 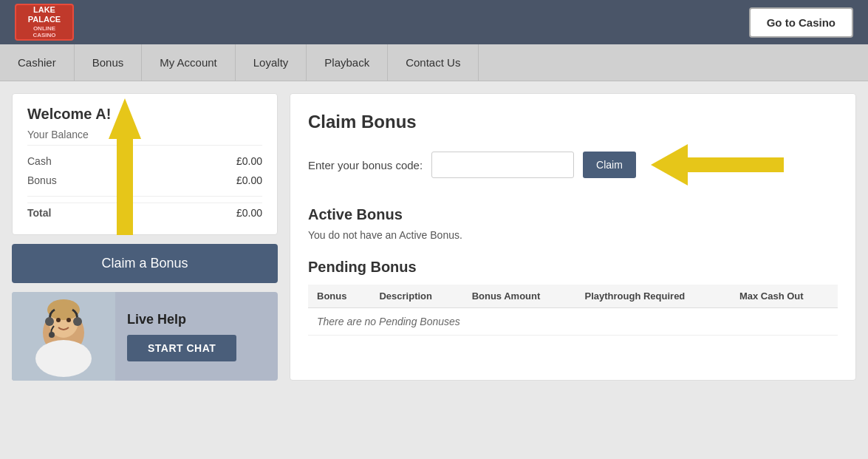 I want to click on live-help-box: Live Help START CHAT, so click(x=145, y=336).